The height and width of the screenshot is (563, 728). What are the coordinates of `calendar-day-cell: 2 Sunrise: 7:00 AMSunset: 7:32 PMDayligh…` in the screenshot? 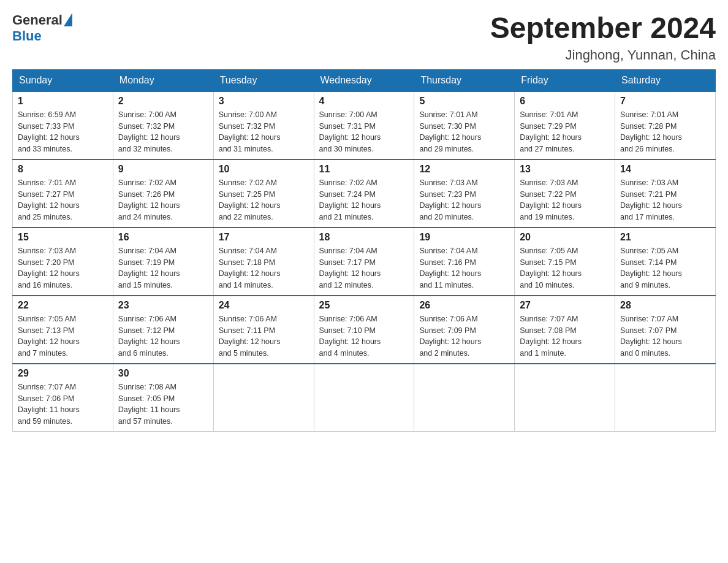 It's located at (163, 125).